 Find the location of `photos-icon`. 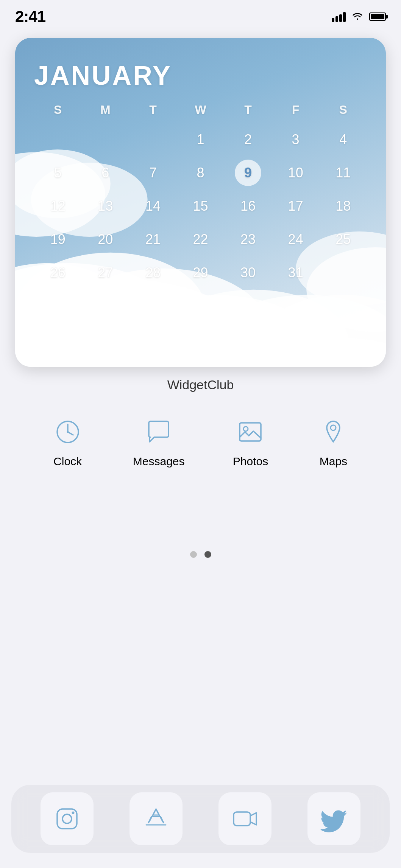

photos-icon is located at coordinates (250, 432).